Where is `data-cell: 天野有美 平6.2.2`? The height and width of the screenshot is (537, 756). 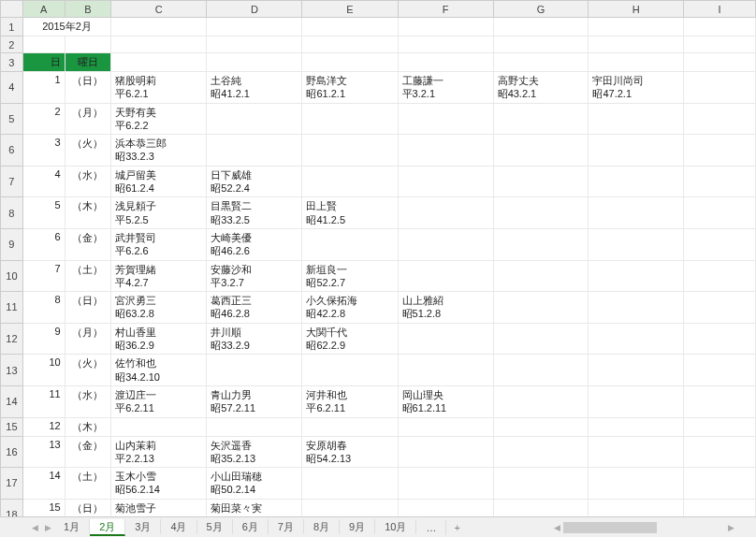
data-cell: 天野有美 平6.2.2 is located at coordinates (159, 119).